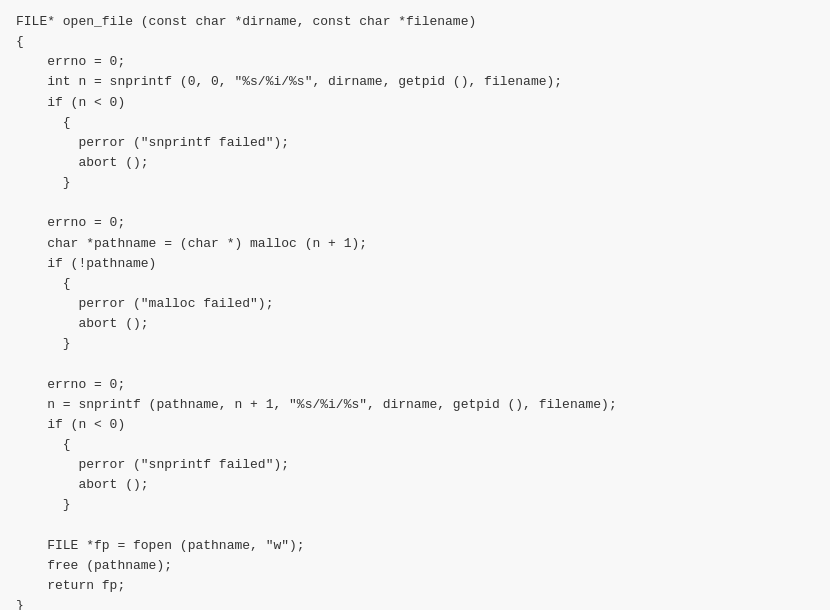 The image size is (830, 610). Describe the element at coordinates (289, 82) in the screenshot. I see `code-line: int n = snprintf (0, 0, "%s/%i/%s", dirn…` at that location.